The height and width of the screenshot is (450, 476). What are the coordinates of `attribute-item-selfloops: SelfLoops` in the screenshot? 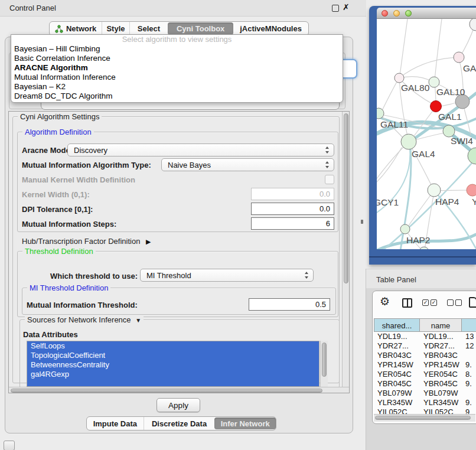 It's located at (173, 346).